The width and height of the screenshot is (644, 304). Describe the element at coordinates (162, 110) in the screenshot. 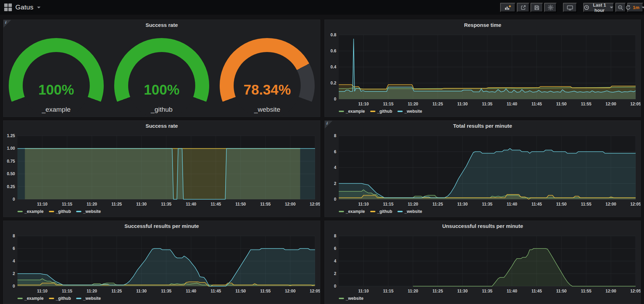

I see `gauge-label: _github` at that location.